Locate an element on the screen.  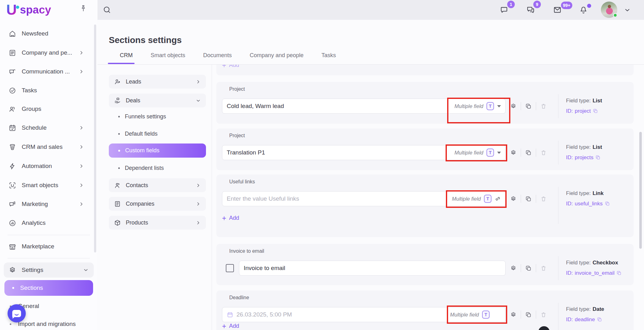
sidebar-item-communications: Communication ... is located at coordinates (49, 72).